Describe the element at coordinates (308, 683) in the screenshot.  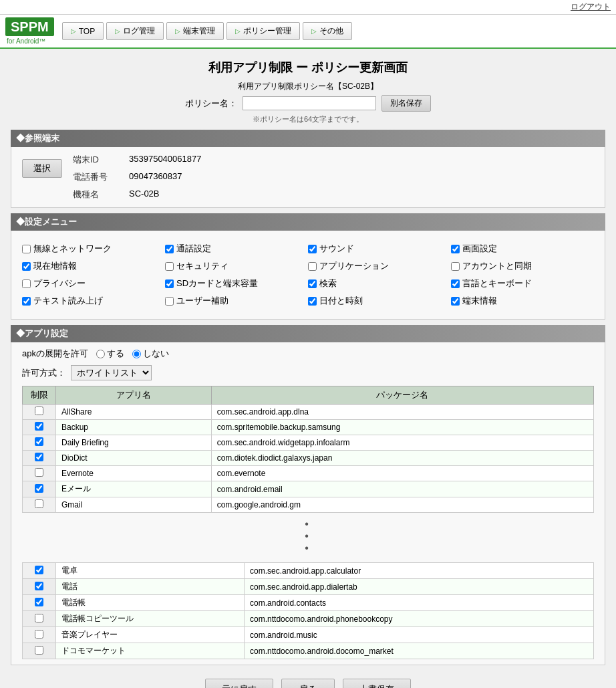
I see `back-button: 戻る` at that location.